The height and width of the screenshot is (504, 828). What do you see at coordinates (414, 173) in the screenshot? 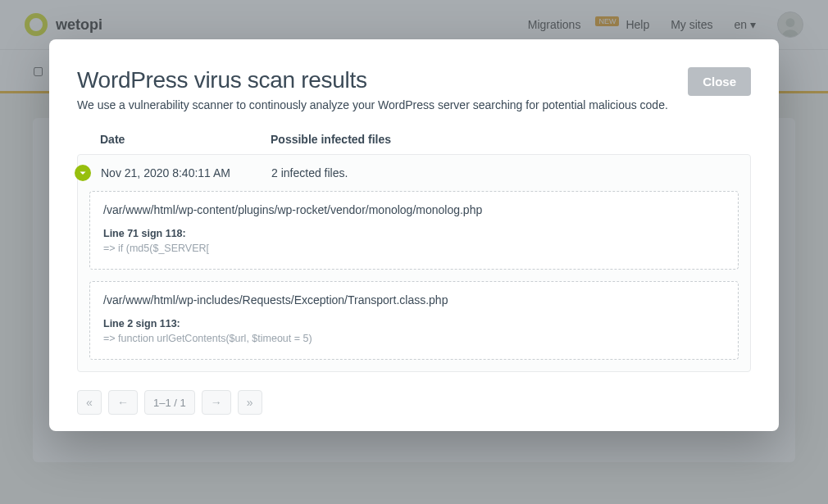
I see `scan-result-summary-row: Nov 21, 2020 8:40:11 AM 2 infected files…` at bounding box center [414, 173].